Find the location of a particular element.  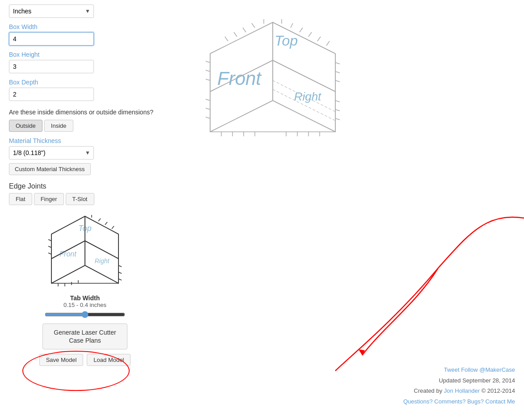

follow-link: Follow @MakerCase is located at coordinates (488, 370).